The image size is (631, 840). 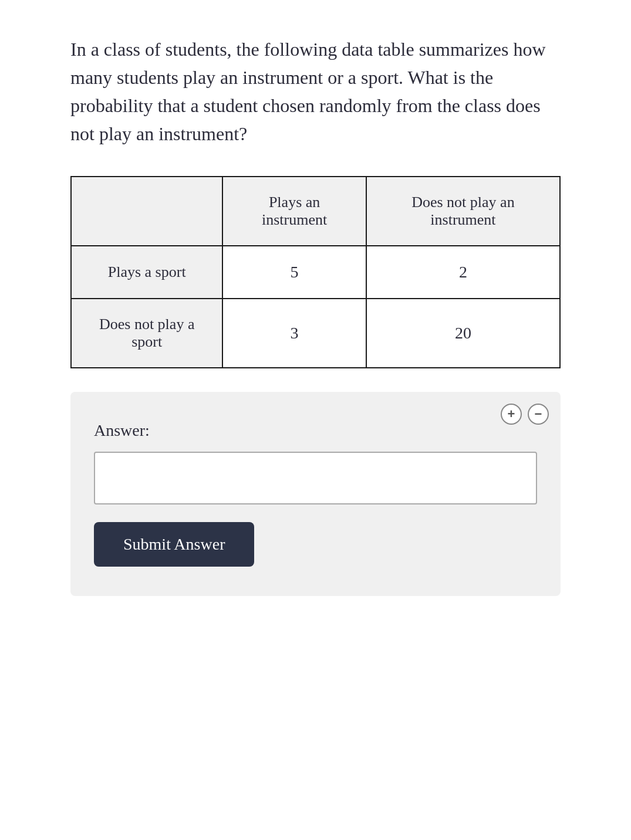 I want to click on row-header-plays-sport: Plays a sport, so click(x=147, y=272).